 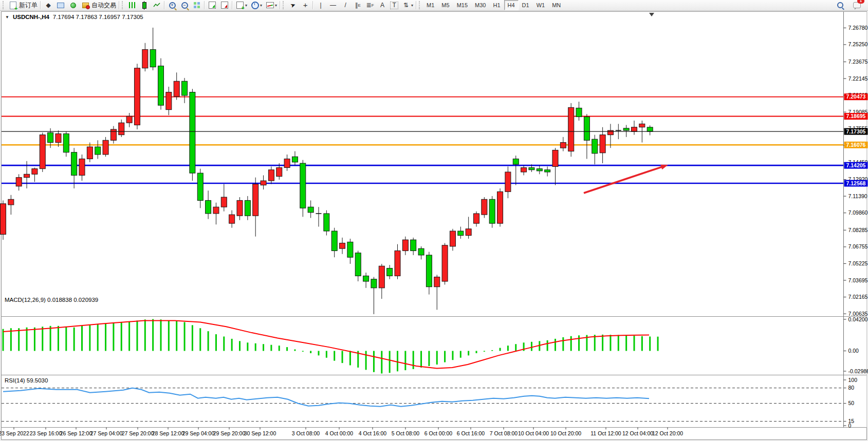 I want to click on profiles-button, so click(x=61, y=5).